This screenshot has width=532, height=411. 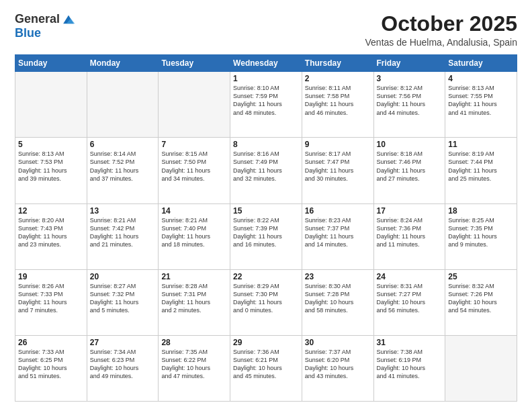 What do you see at coordinates (442, 24) in the screenshot?
I see `month-title: October 2025` at bounding box center [442, 24].